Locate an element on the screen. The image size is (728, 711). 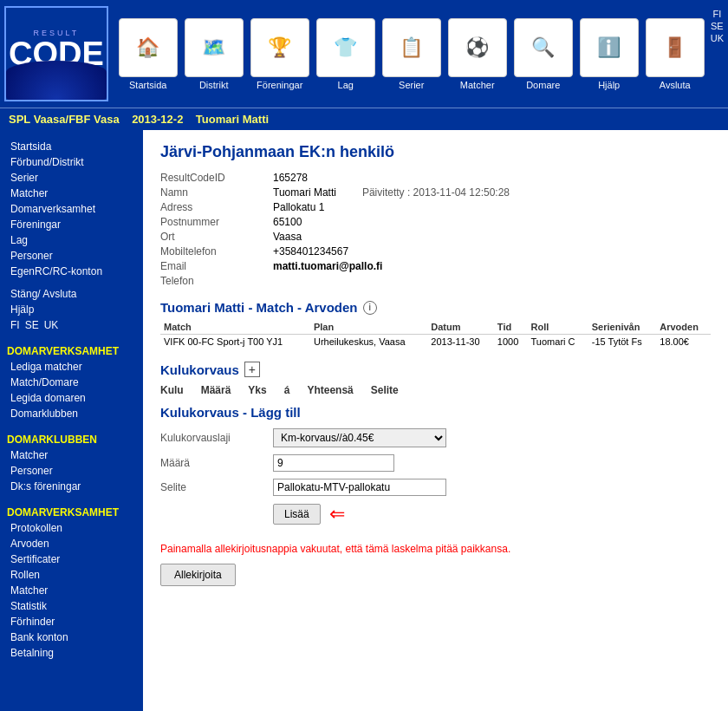
form-label-laji: Kulukorvauslaji is located at coordinates (217, 438).